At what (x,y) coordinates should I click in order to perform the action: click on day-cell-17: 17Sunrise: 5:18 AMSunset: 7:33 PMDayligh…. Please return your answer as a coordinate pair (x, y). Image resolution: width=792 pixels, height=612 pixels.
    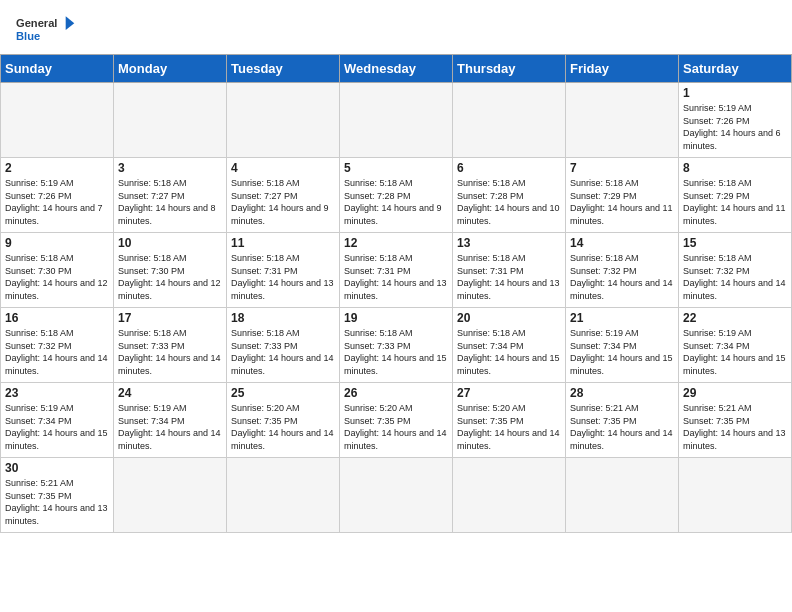
    Looking at the image, I should click on (170, 346).